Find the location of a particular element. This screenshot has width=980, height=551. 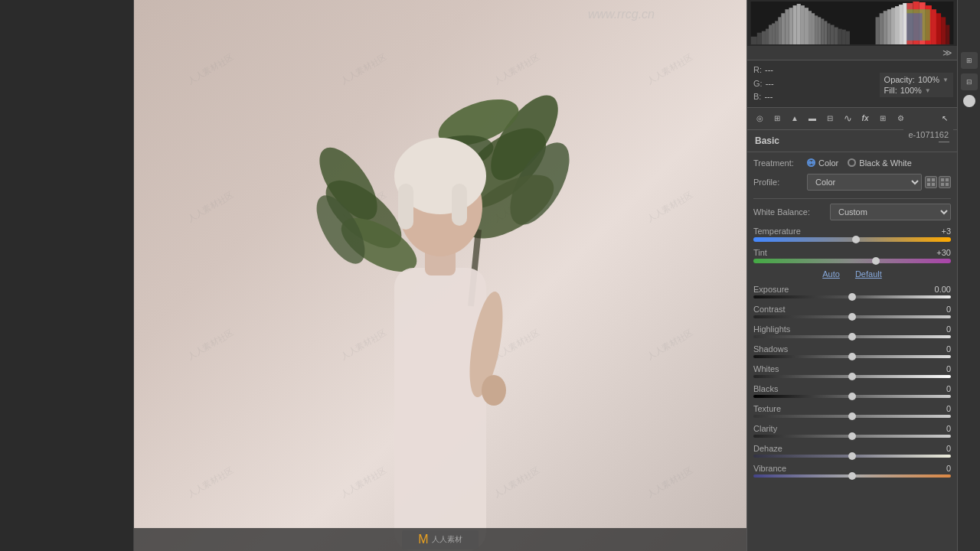

blacks-value: 0 is located at coordinates (937, 389).